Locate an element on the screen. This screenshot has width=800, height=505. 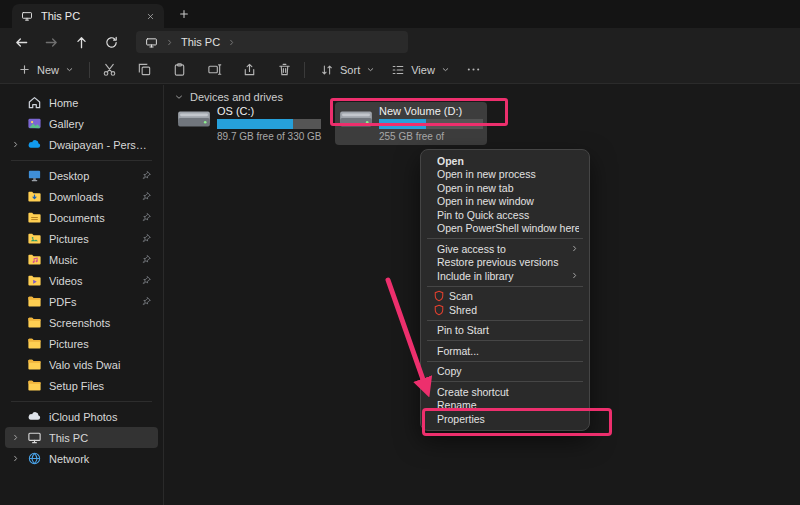
nav-buttons is located at coordinates (66, 42).